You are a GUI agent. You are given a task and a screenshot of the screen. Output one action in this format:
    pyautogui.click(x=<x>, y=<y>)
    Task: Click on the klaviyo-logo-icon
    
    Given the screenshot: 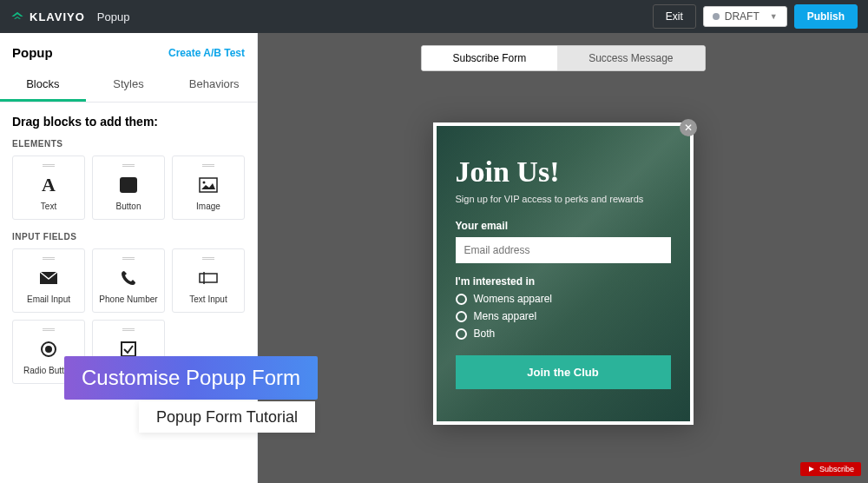 What is the action you would take?
    pyautogui.click(x=17, y=17)
    